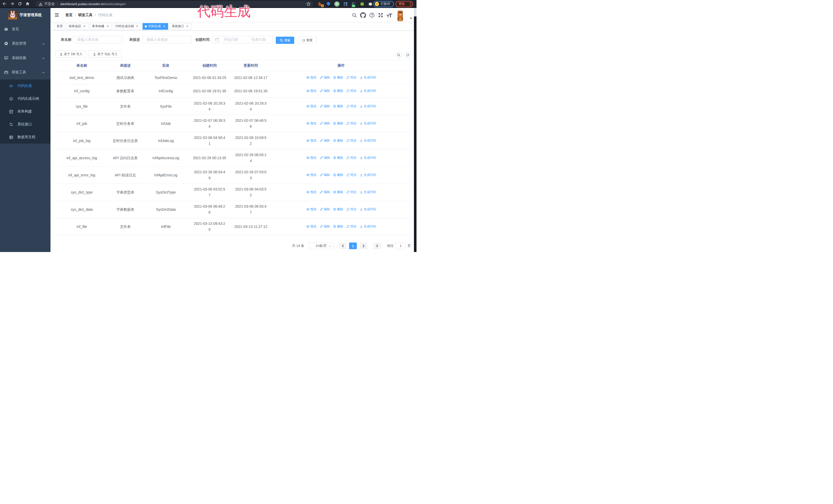 The image size is (833, 504). Describe the element at coordinates (320, 4) in the screenshot. I see `extension-orange-icon: 1` at that location.